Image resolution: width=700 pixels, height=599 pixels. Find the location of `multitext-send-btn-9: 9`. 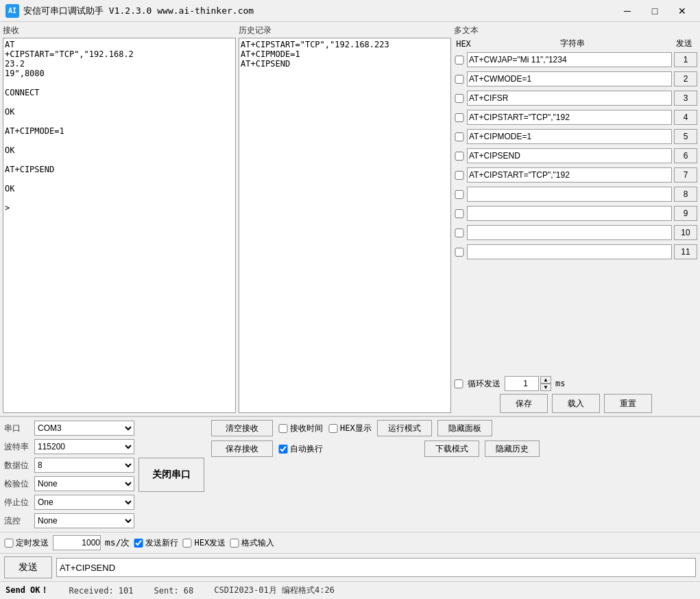

multitext-send-btn-9: 9 is located at coordinates (686, 213).